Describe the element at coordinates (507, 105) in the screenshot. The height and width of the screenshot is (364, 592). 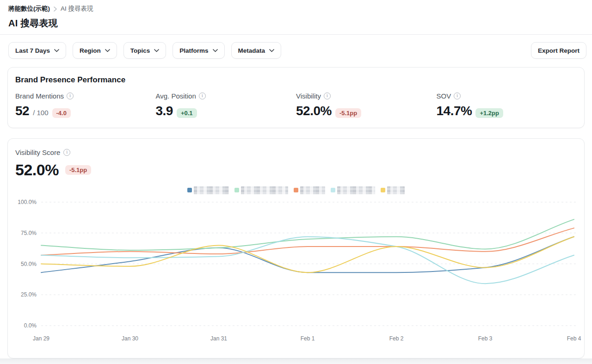
I see `metric-sov: SOV i 14.7% +1.2pp` at that location.